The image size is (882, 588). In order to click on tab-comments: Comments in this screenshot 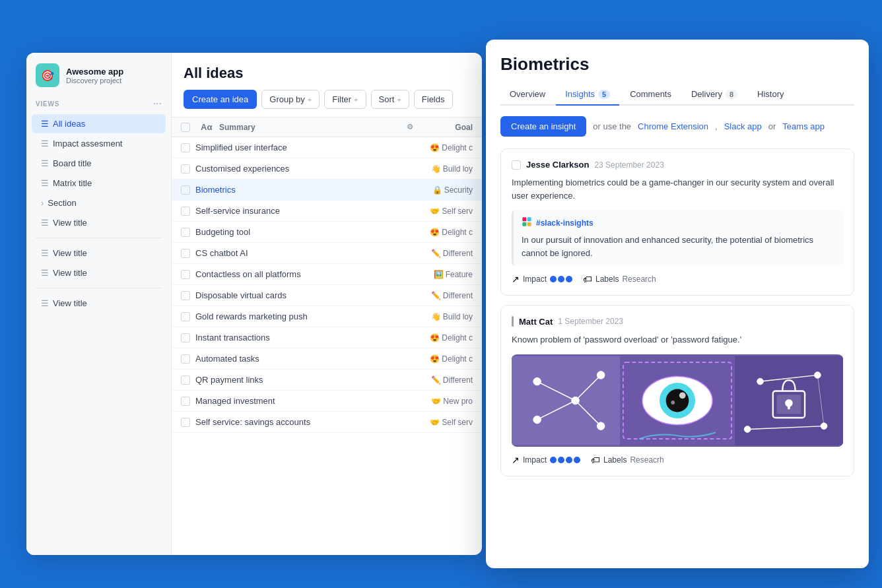, I will do `click(651, 95)`.